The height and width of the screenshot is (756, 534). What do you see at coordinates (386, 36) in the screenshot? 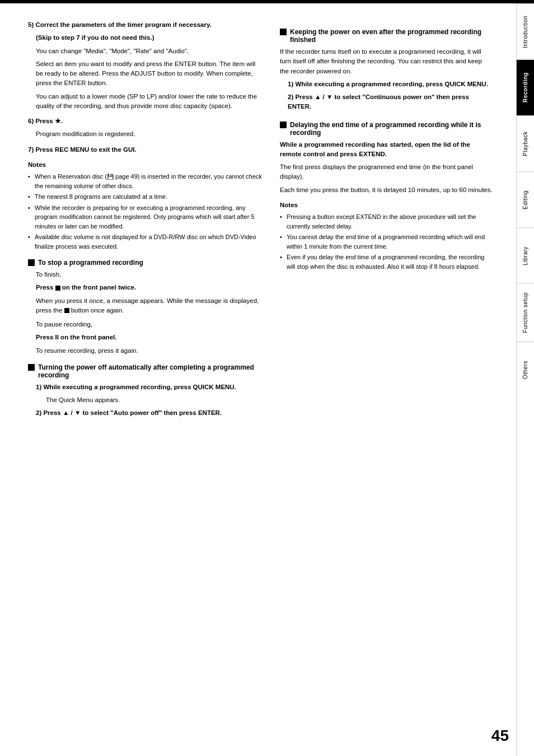
I see `keep-power-title: Keeping the power on even after the prog…` at bounding box center [386, 36].